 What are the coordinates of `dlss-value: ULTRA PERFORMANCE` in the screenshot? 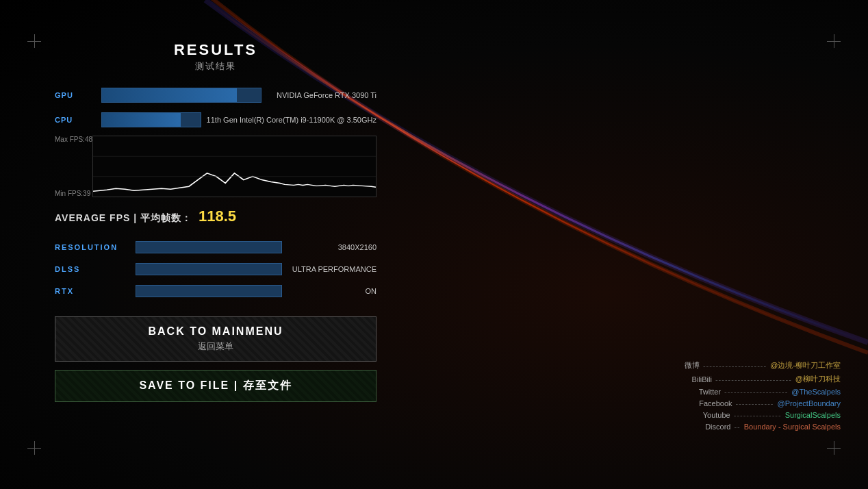 It's located at (332, 269).